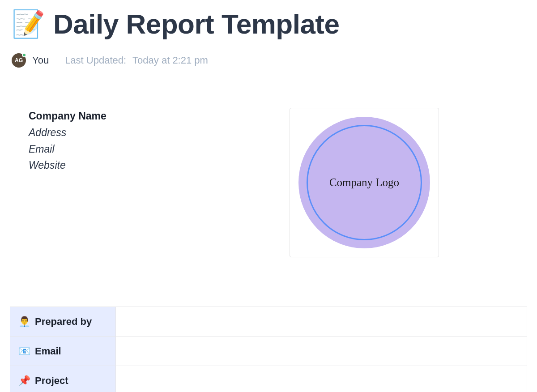 The image size is (537, 392). Describe the element at coordinates (19, 60) in the screenshot. I see `avatar-initials: AG` at that location.